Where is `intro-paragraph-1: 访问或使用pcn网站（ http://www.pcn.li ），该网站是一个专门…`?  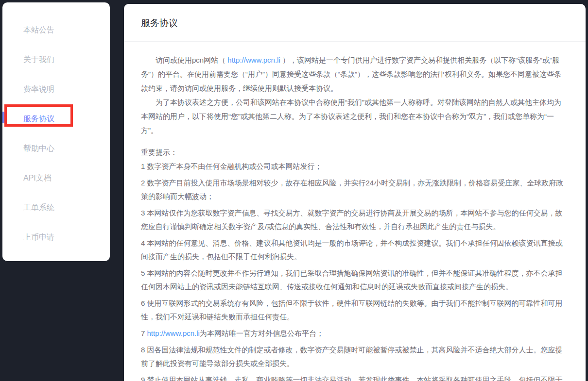 intro-paragraph-1: 访问或使用pcn网站（ http://www.pcn.li ），该网站是一个专门… is located at coordinates (353, 74).